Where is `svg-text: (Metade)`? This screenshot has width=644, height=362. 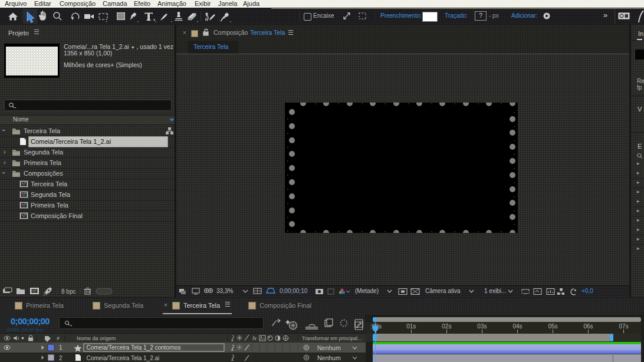 svg-text: (Metade) is located at coordinates (367, 291).